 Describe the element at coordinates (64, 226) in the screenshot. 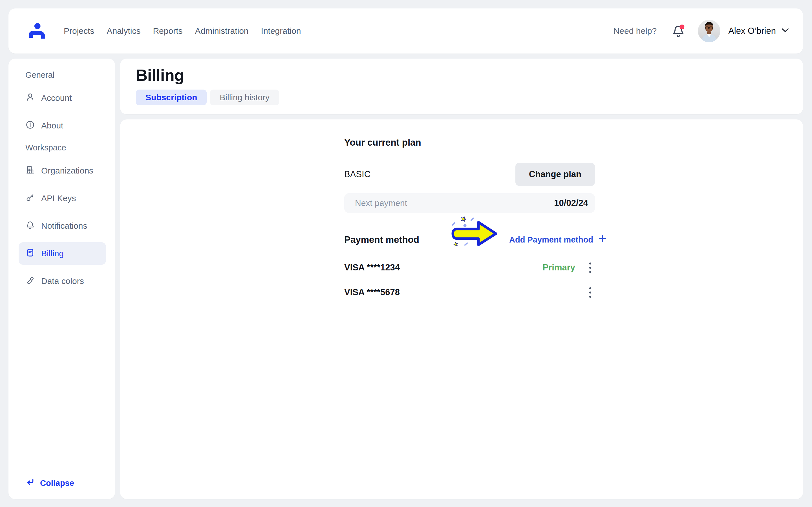

I see `sidebar-item-label: Notifications` at that location.